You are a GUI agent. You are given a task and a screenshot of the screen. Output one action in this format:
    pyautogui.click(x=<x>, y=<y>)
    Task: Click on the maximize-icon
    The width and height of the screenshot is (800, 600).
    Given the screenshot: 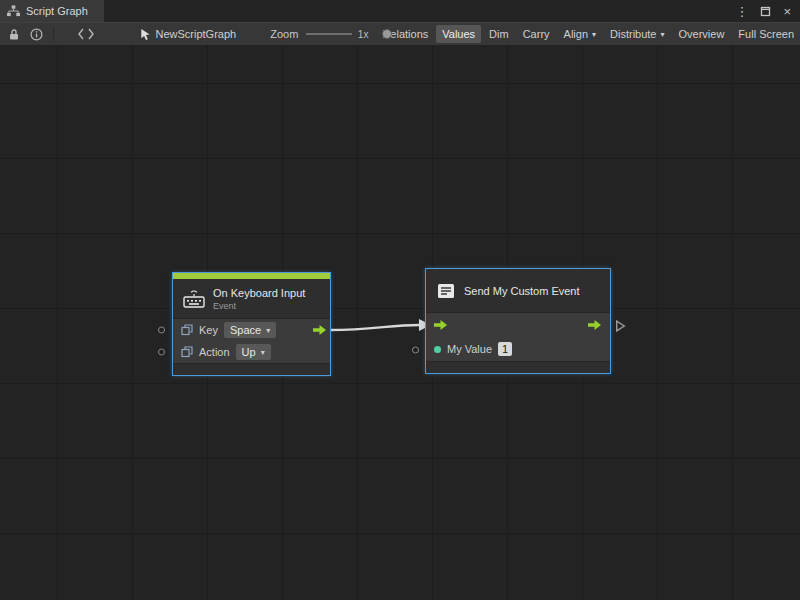 What is the action you would take?
    pyautogui.click(x=766, y=12)
    